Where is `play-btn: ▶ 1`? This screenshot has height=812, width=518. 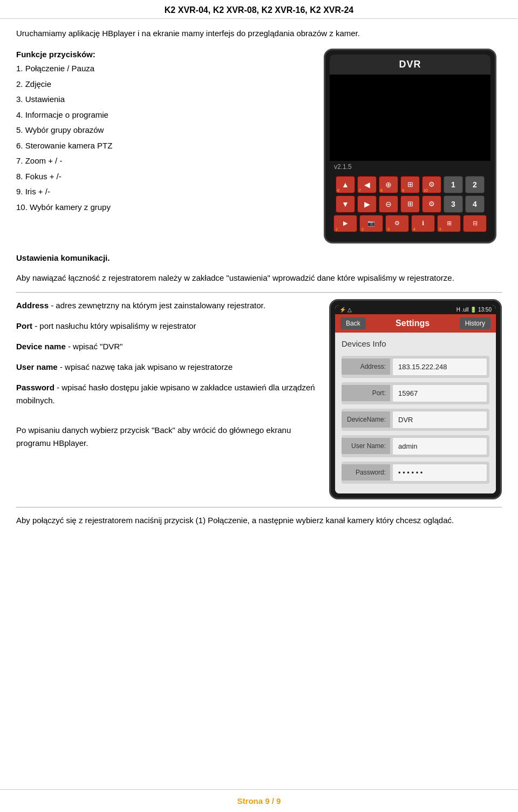 play-btn: ▶ 1 is located at coordinates (345, 224).